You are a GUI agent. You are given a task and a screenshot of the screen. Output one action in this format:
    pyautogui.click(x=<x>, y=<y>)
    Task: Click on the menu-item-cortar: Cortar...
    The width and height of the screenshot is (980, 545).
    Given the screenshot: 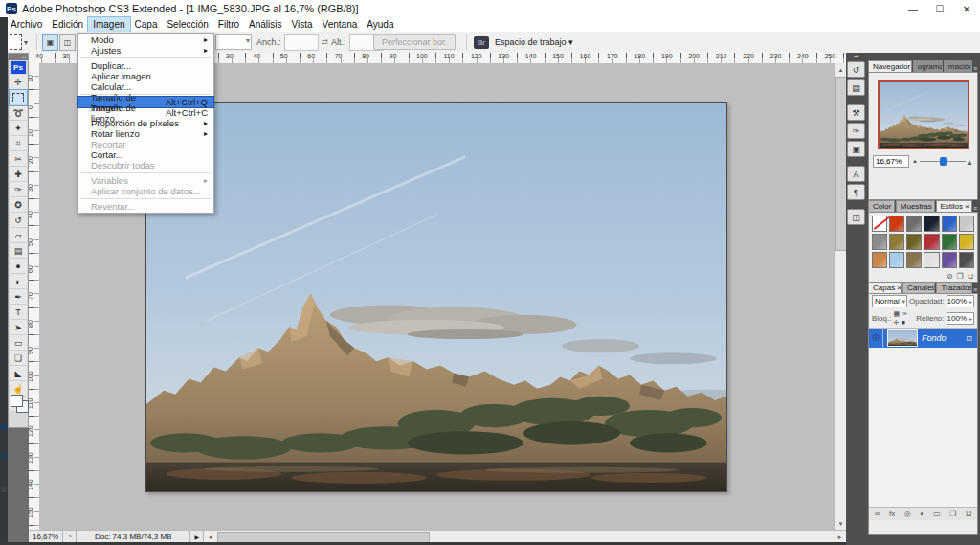 What is the action you would take?
    pyautogui.click(x=145, y=155)
    